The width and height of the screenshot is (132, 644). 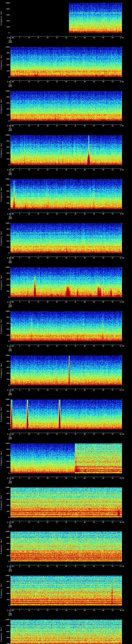 I want to click on x-tick-label: 30, so click(x=66, y=302).